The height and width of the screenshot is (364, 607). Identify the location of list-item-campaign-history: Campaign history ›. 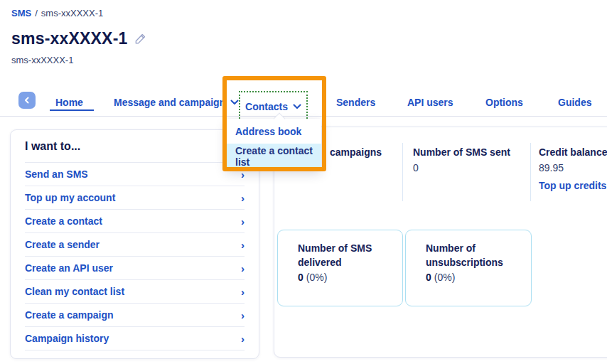
(135, 338).